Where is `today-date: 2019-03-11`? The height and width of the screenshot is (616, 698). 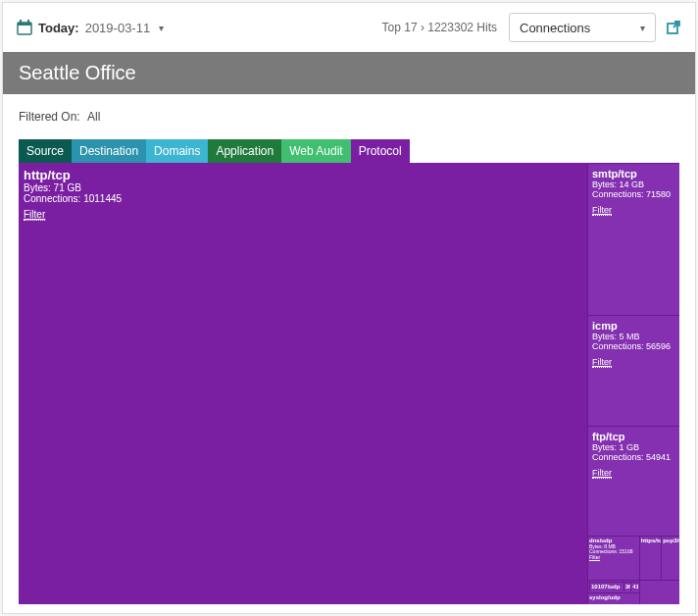 today-date: 2019-03-11 is located at coordinates (118, 27).